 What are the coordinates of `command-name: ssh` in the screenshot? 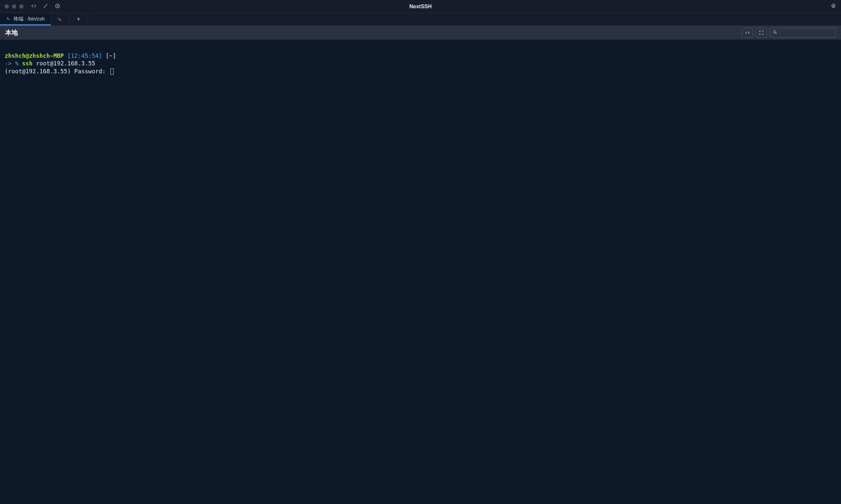 It's located at (27, 63).